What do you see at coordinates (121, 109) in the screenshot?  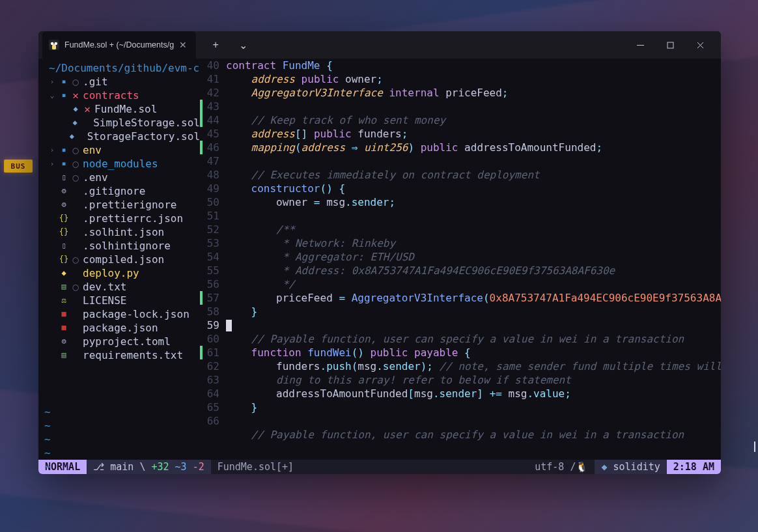 I see `tree-item: ◆✕FundMe.sol` at bounding box center [121, 109].